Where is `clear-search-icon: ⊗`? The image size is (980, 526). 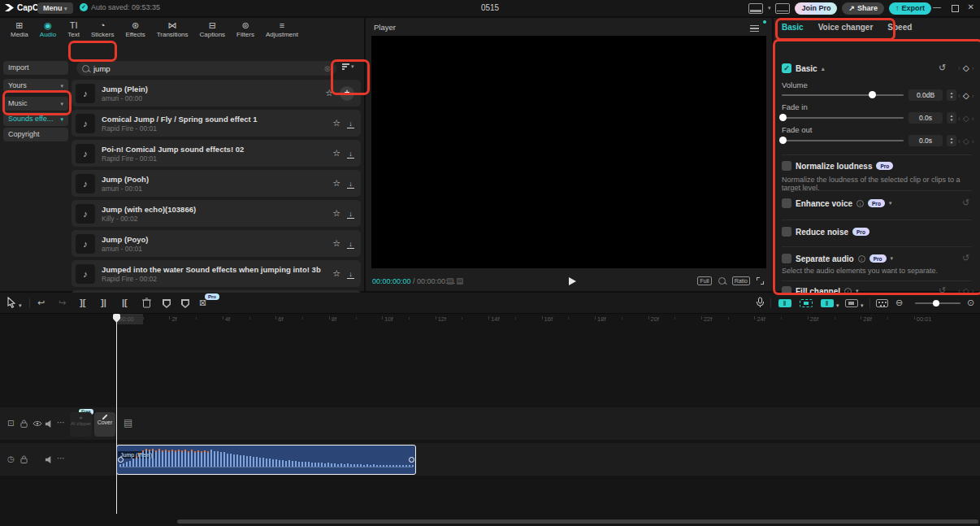 clear-search-icon: ⊗ is located at coordinates (327, 68).